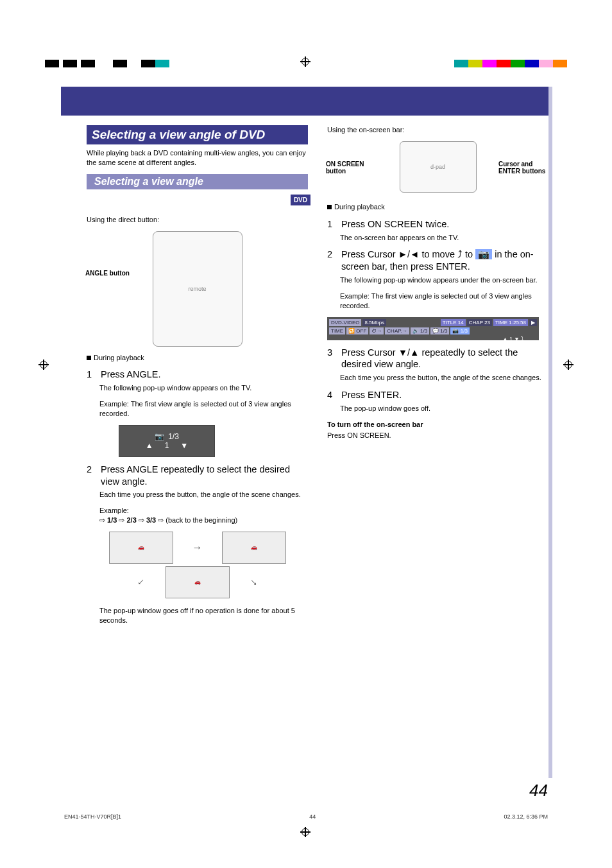  I want to click on angle-button-label: ANGLE button, so click(108, 273).